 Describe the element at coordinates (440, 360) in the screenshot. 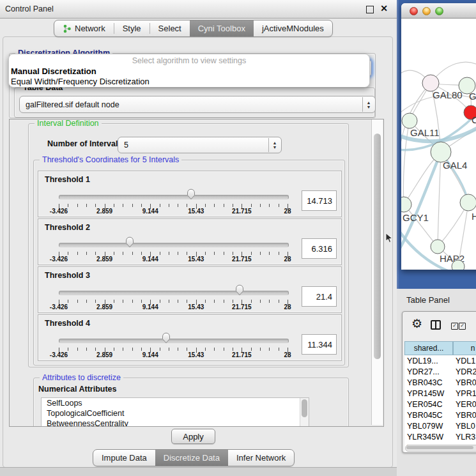

I see `table-row: YDL19...YDL1` at that location.